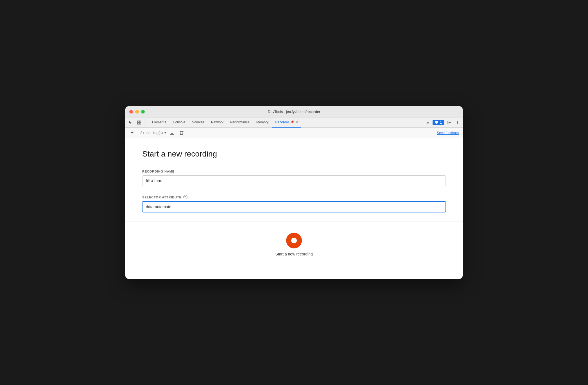  What do you see at coordinates (297, 122) in the screenshot?
I see `tab-close-icon: ✕` at bounding box center [297, 122].